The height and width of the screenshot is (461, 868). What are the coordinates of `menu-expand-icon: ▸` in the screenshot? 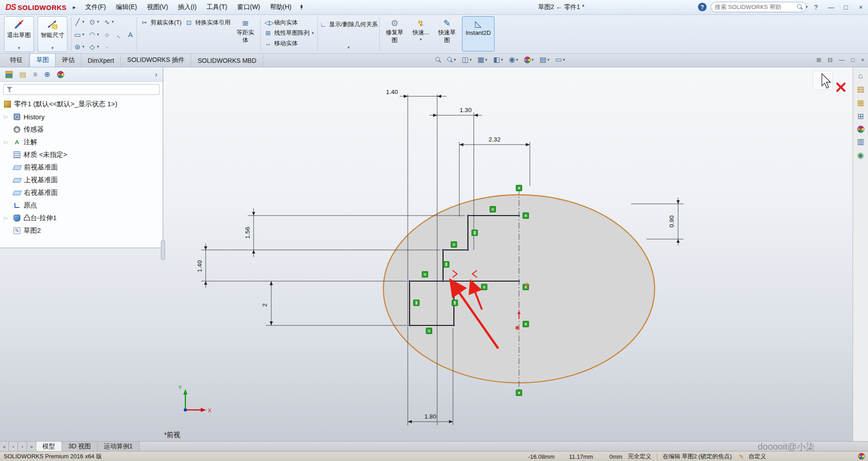 It's located at (74, 7).